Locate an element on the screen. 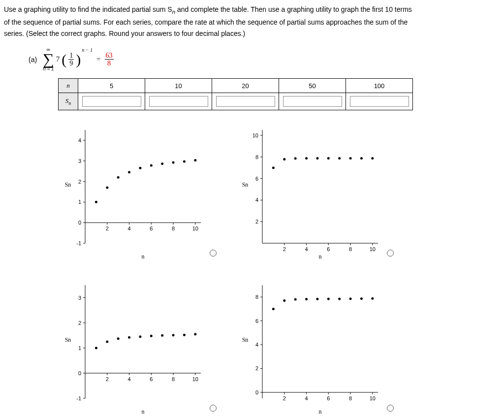 The width and height of the screenshot is (504, 420). equals-sign: = is located at coordinates (98, 59).